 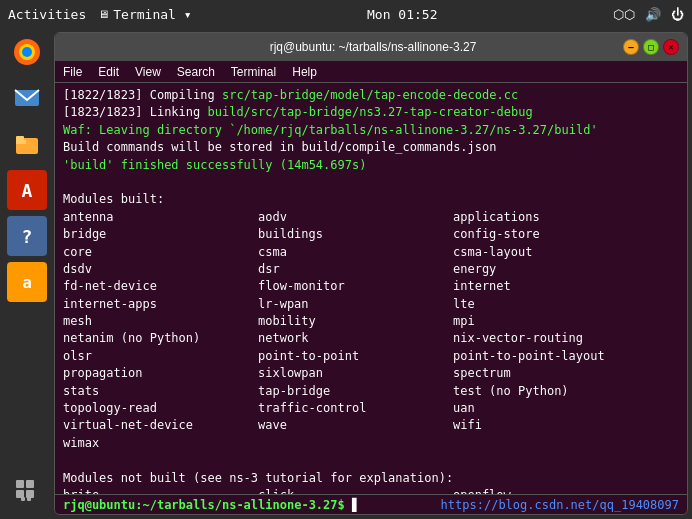 I want to click on mod-row-12: topology-read traffic-control uan, so click(x=371, y=408).